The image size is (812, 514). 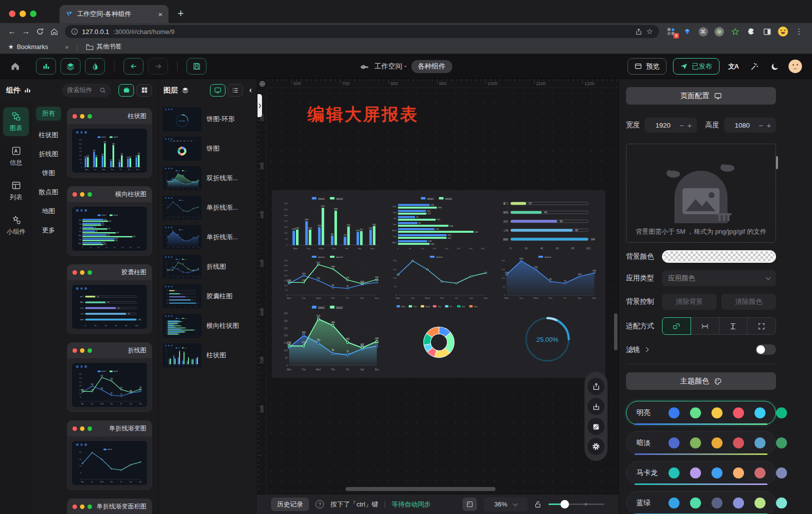 What do you see at coordinates (769, 125) in the screenshot?
I see `increase-icon: +` at bounding box center [769, 125].